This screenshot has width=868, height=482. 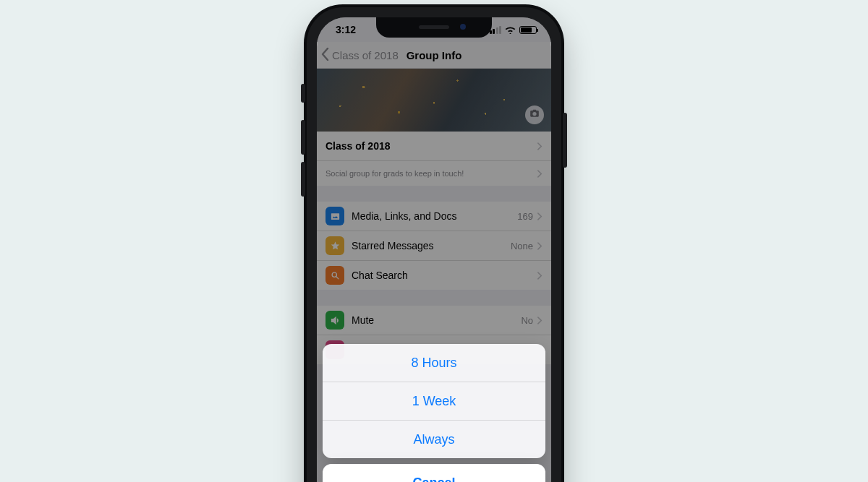 I want to click on cancel-button: Cancel, so click(x=434, y=473).